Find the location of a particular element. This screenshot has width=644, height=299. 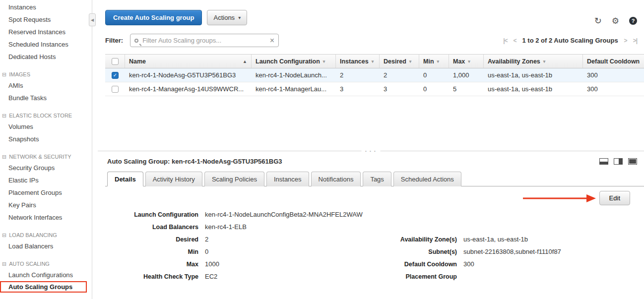

layout-bottom-pane-icon is located at coordinates (604, 162).